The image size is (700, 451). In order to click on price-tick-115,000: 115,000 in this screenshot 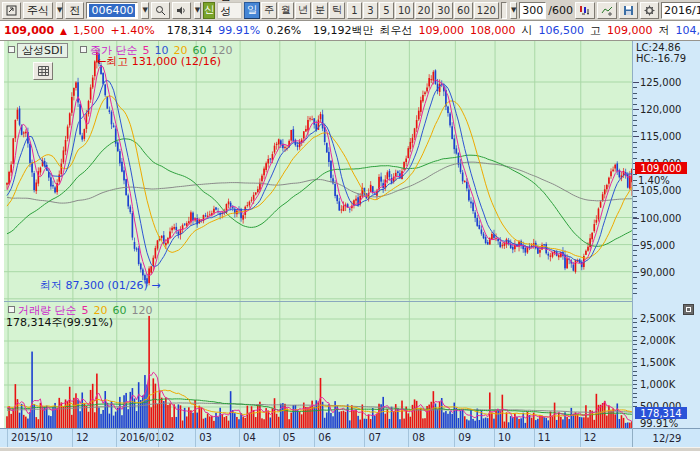, I will do `click(660, 136)`.